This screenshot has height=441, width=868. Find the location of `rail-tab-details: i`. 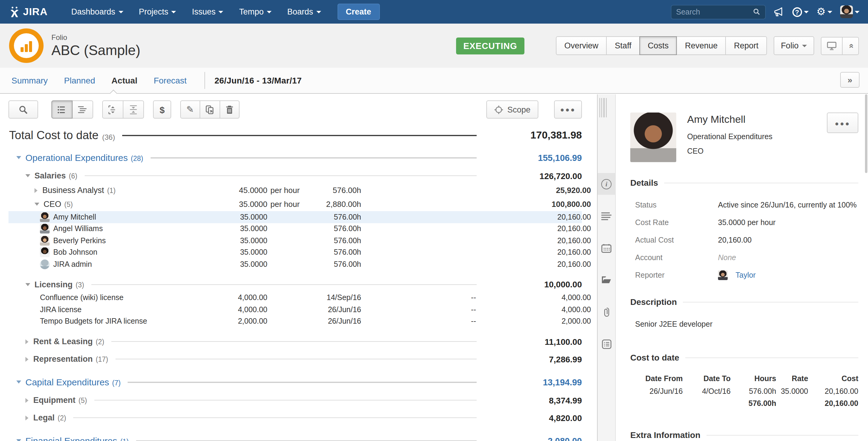

rail-tab-details: i is located at coordinates (607, 184).